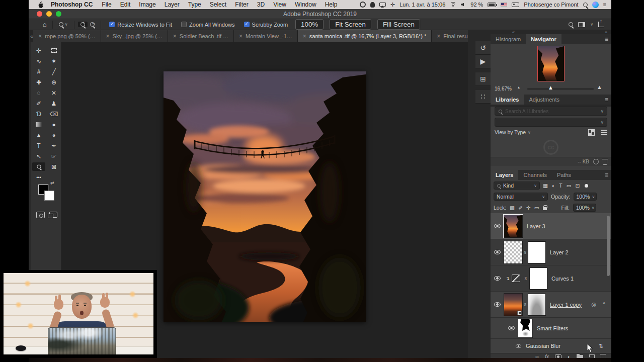  I want to click on smart-object-thumbnail, so click(513, 305).